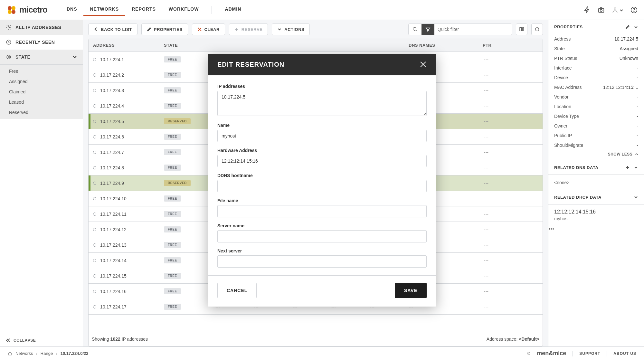  Describe the element at coordinates (322, 201) in the screenshot. I see `field-label: File name` at that location.